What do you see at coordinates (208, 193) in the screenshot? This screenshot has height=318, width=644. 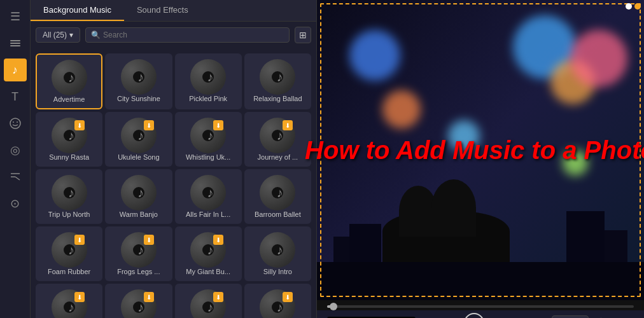 I see `music-disc-11: ♪` at bounding box center [208, 193].